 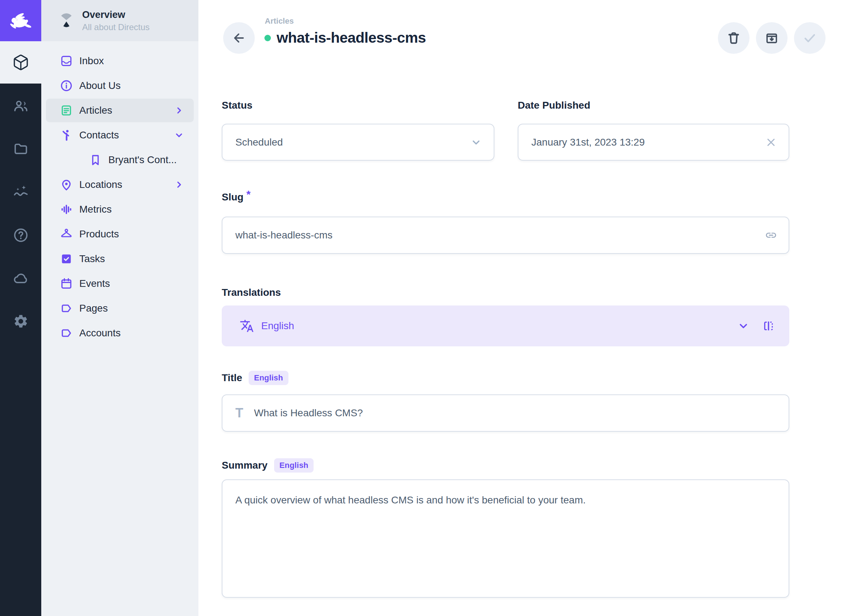 What do you see at coordinates (120, 308) in the screenshot?
I see `sidebar-item-pages: Pages` at bounding box center [120, 308].